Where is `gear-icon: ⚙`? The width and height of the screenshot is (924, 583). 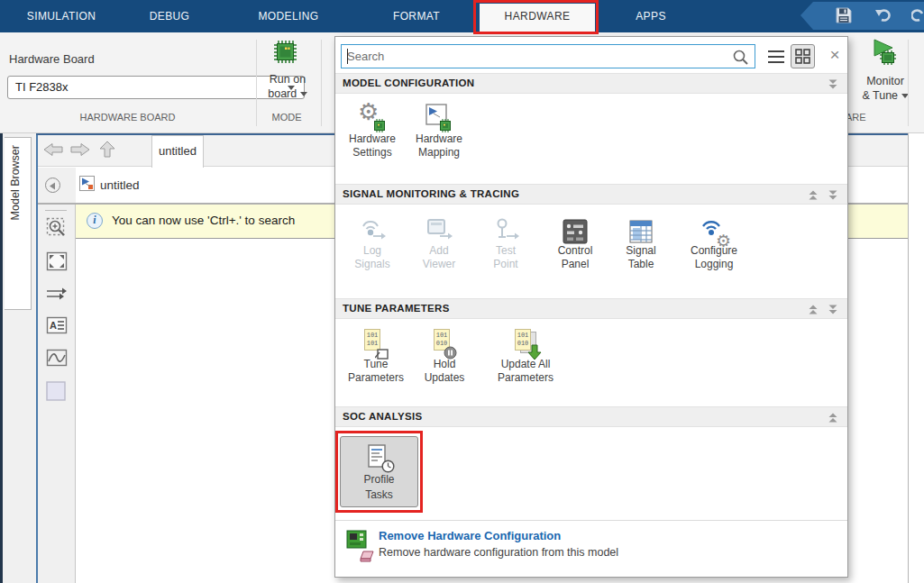 gear-icon: ⚙ is located at coordinates (723, 241).